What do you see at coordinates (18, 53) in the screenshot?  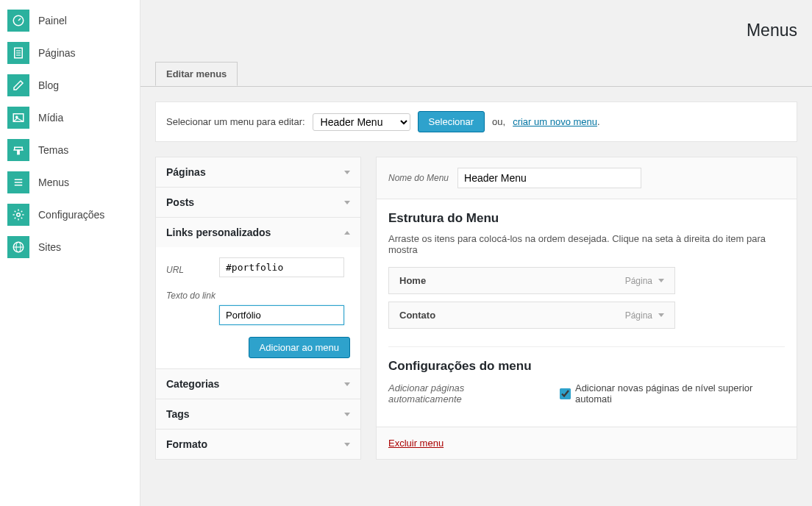 I see `pages-icon` at bounding box center [18, 53].